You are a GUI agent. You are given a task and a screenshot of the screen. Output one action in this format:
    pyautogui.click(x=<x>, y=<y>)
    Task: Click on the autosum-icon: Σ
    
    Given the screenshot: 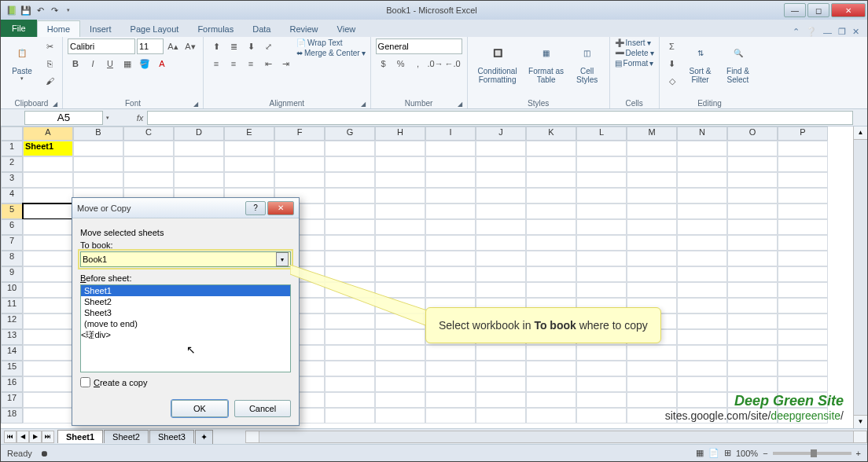 What is the action you would take?
    pyautogui.click(x=672, y=46)
    